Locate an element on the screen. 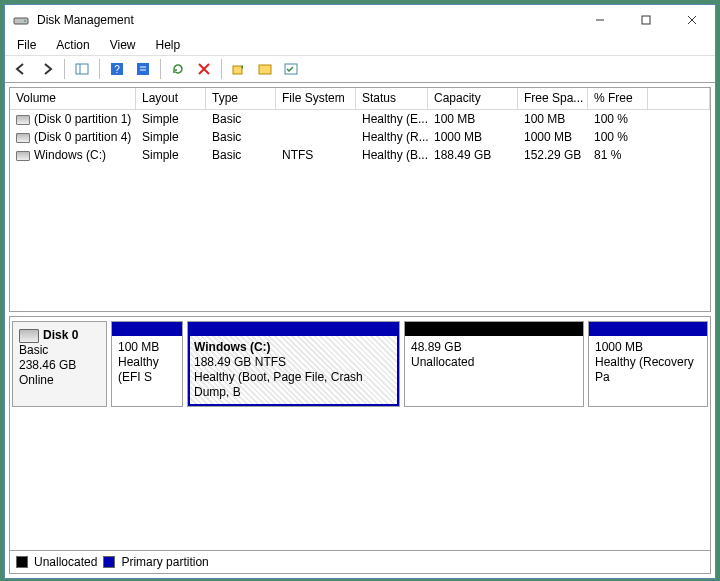 The height and width of the screenshot is (581, 720). volume-free: 100 MB is located at coordinates (553, 119).